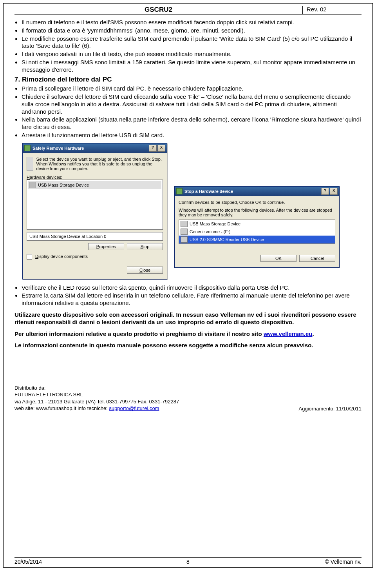 The width and height of the screenshot is (376, 588). Describe the element at coordinates (188, 80) in the screenshot. I see `section-heading-7: 7. Rimozione del lettore dal PC` at that location.